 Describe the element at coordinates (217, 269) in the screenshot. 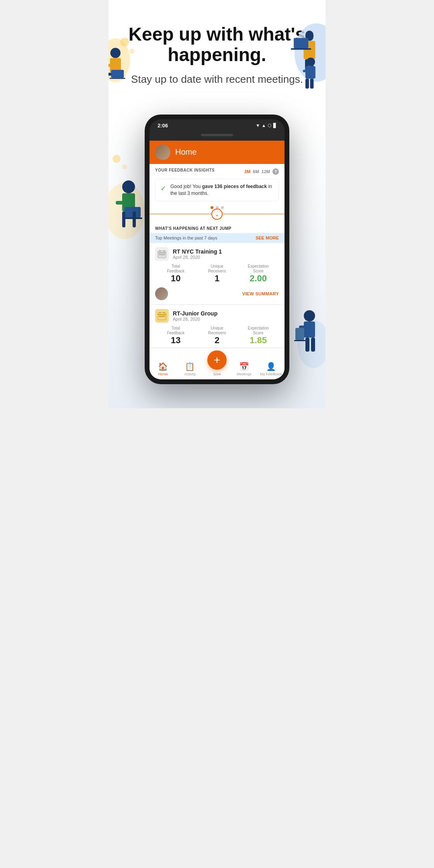

I see `stat-label-unique-1: UniqueReceivers` at that location.